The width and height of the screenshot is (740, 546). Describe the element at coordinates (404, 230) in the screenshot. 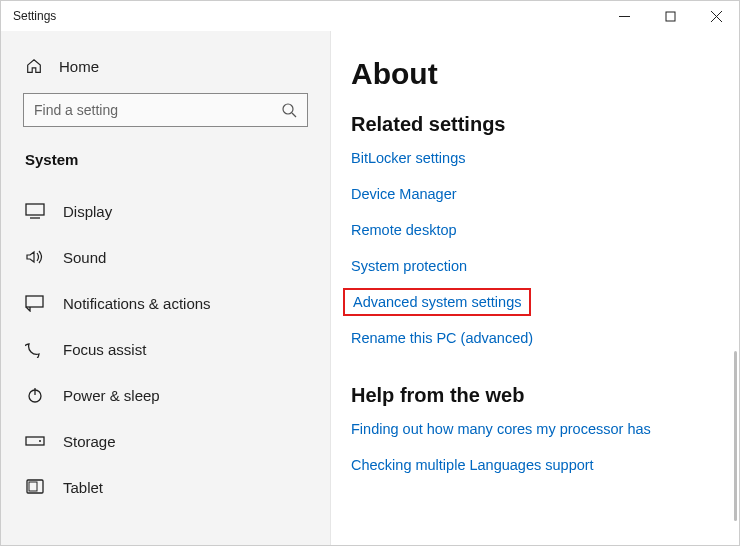

I see `link-remote-desktop: Remote desktop` at that location.